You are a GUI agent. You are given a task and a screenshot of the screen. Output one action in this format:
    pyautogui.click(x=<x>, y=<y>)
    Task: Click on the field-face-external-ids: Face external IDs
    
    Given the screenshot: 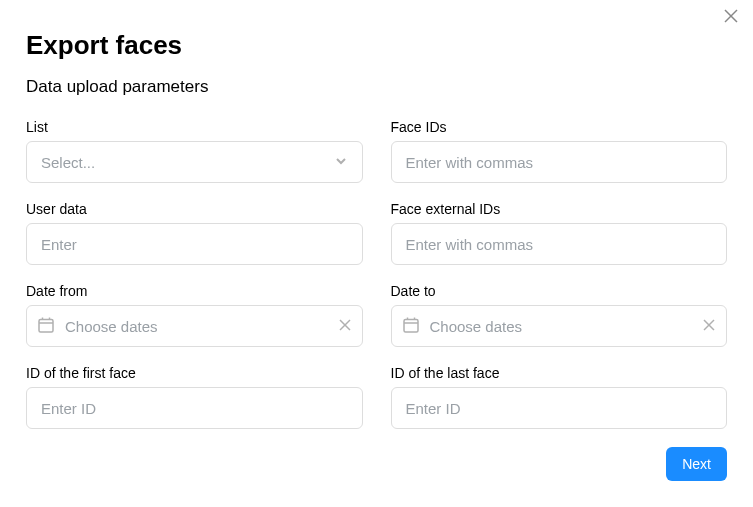 What is the action you would take?
    pyautogui.click(x=560, y=233)
    